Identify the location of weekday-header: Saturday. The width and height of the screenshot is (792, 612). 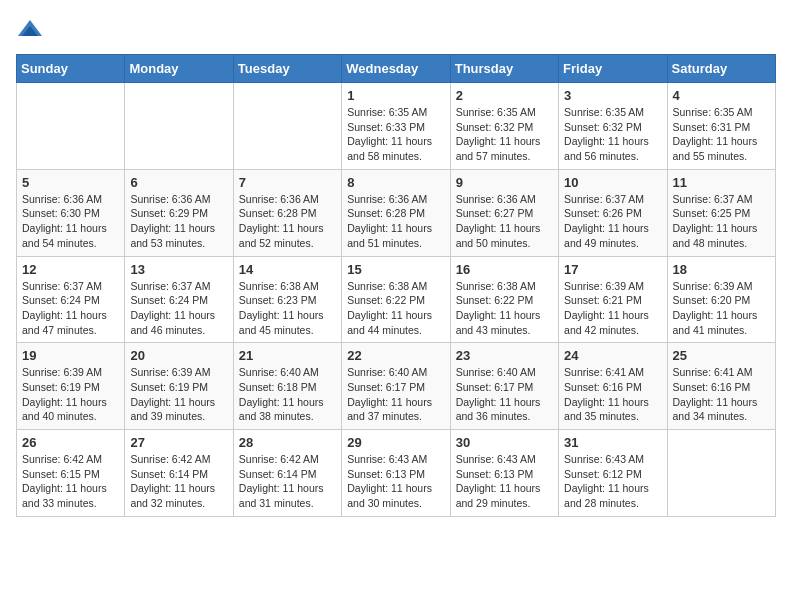
(721, 69).